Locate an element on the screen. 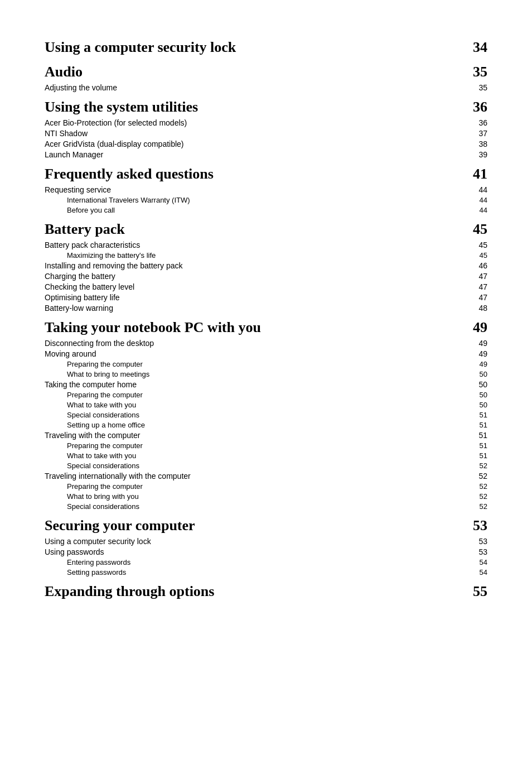  toc-entry: Using a computer security lock53 is located at coordinates (266, 541).